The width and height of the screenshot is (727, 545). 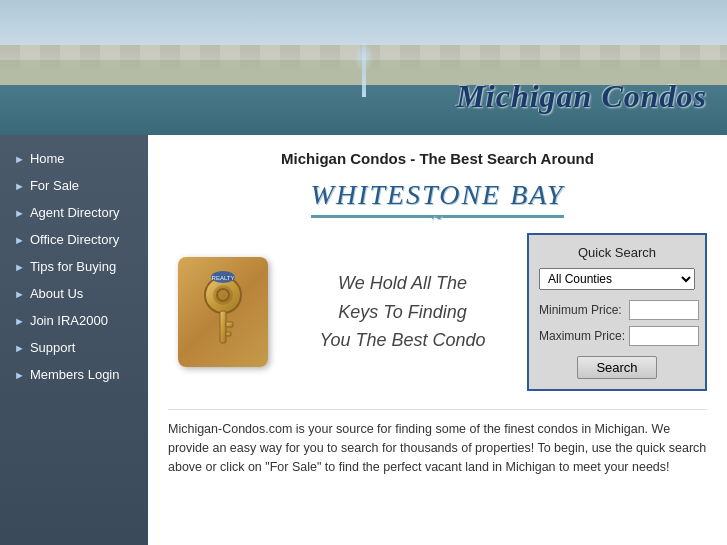 I want to click on logo-area: WHITESTONE BAY, so click(x=438, y=198).